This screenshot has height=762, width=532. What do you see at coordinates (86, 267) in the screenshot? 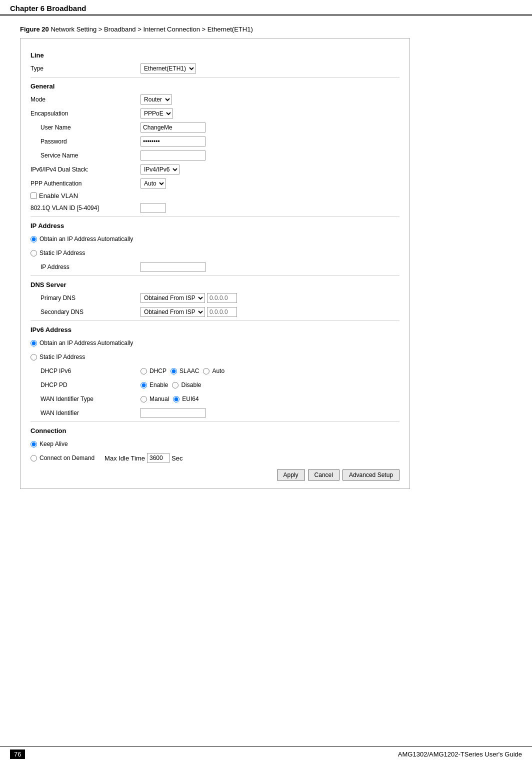
I see `ip-address-label: IP Address` at bounding box center [86, 267].